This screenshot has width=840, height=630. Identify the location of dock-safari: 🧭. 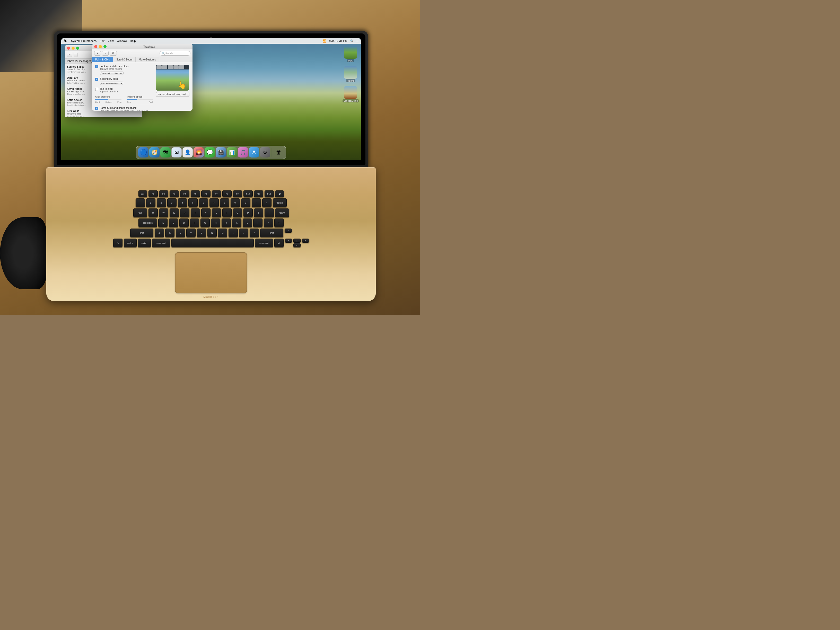
(154, 153).